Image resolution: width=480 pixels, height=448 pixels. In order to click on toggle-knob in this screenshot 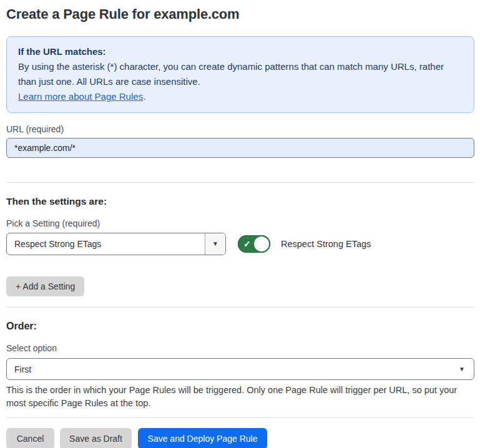, I will do `click(262, 244)`.